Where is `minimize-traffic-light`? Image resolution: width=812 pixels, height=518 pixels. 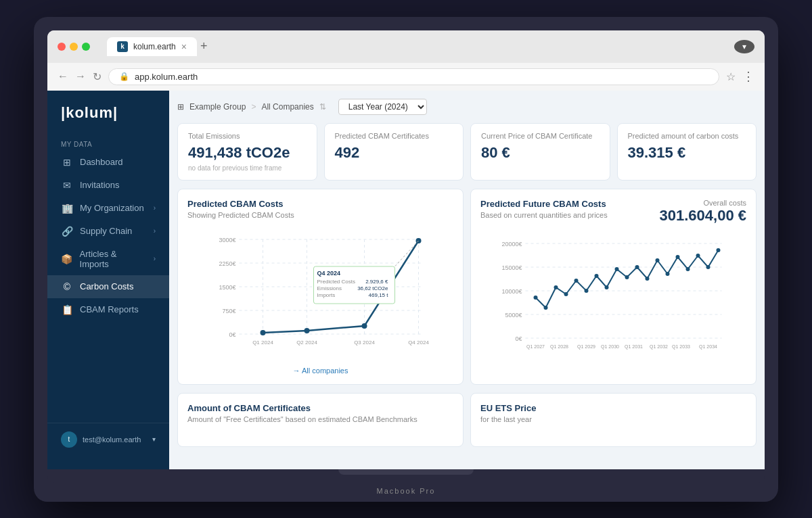 minimize-traffic-light is located at coordinates (74, 47).